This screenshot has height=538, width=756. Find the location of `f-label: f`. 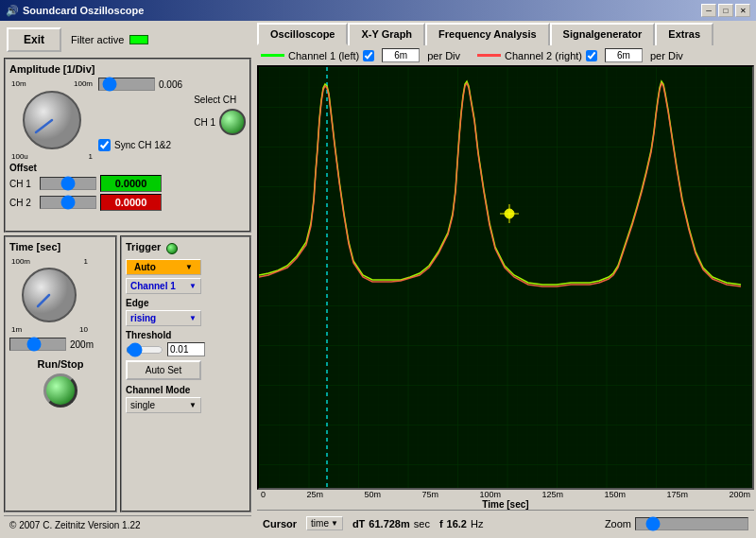

f-label: f is located at coordinates (441, 524).